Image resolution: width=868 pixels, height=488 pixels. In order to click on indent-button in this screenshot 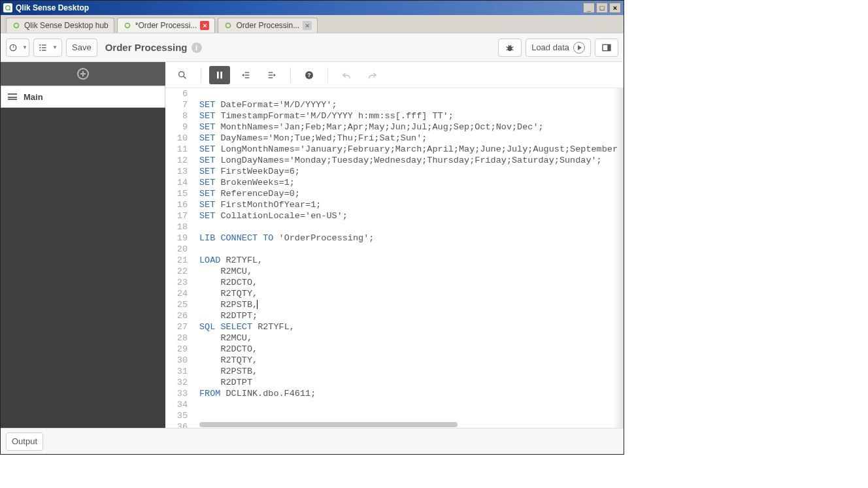, I will do `click(246, 75)`.